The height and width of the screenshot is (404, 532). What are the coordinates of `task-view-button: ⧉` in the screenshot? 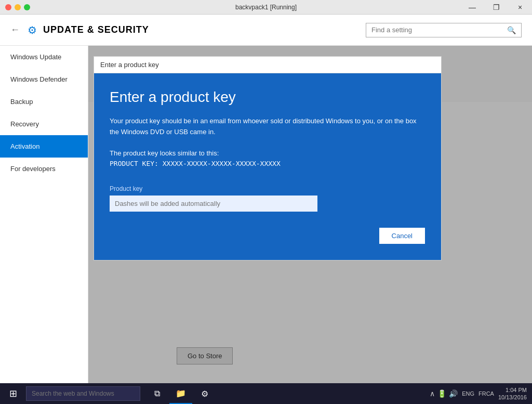 It's located at (157, 394).